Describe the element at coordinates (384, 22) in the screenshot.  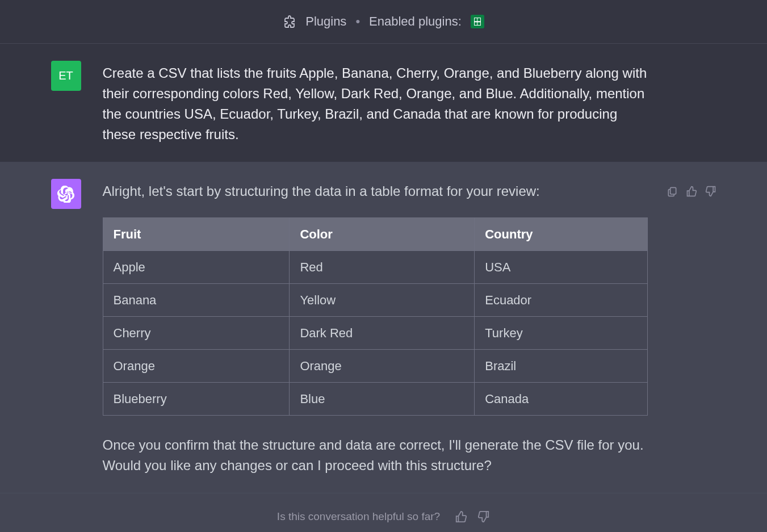
I see `header-bar: Plugins • Enabled plugins:` at that location.